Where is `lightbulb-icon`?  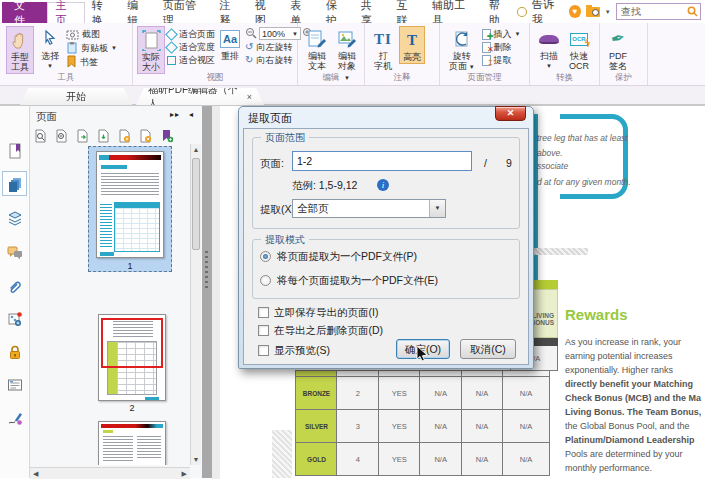 lightbulb-icon is located at coordinates (522, 12).